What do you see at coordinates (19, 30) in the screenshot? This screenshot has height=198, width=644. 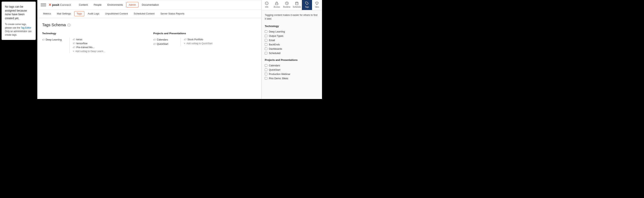 I see `tooltip-body: To create some tags, please use the Tag …` at bounding box center [19, 30].